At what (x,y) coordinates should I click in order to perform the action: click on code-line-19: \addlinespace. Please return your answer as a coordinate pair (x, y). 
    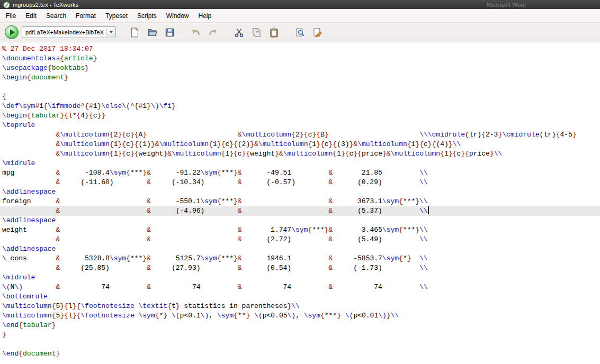
    Looking at the image, I should click on (301, 221).